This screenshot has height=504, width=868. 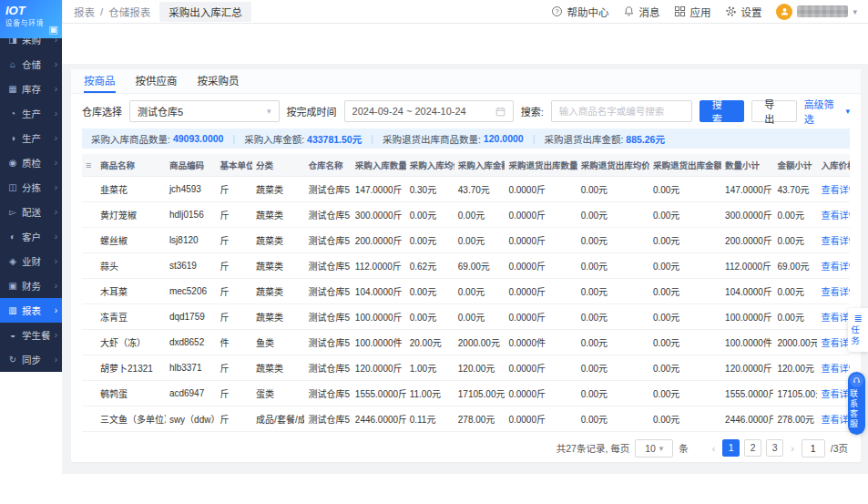 I want to click on iot-module-tile: IOT 设备与环境 ▣, so click(x=31, y=19).